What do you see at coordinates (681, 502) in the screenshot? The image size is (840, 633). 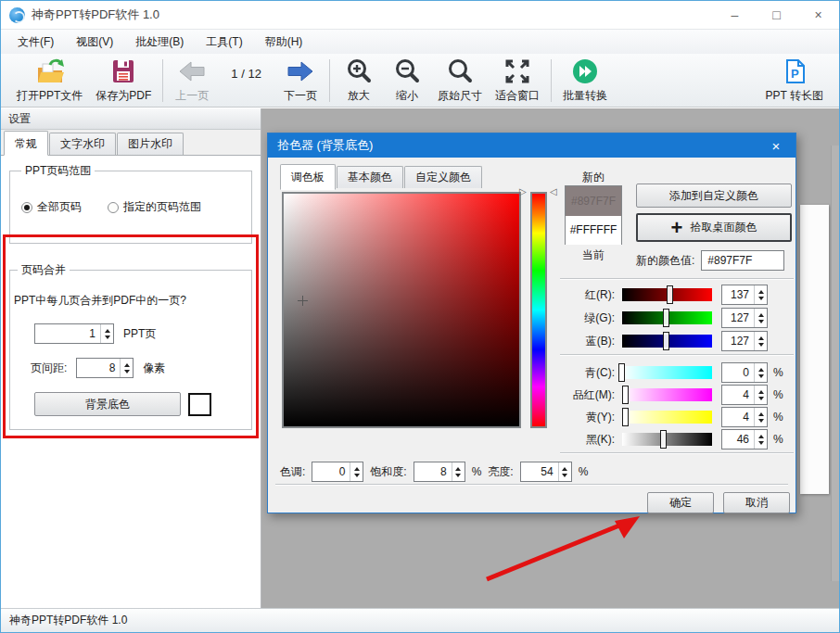 I see `ok-button: 确定` at bounding box center [681, 502].